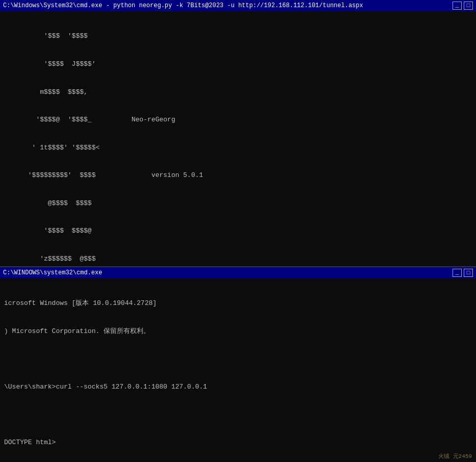 The height and width of the screenshot is (462, 476). Describe the element at coordinates (457, 6) in the screenshot. I see `minimize-button: _` at that location.